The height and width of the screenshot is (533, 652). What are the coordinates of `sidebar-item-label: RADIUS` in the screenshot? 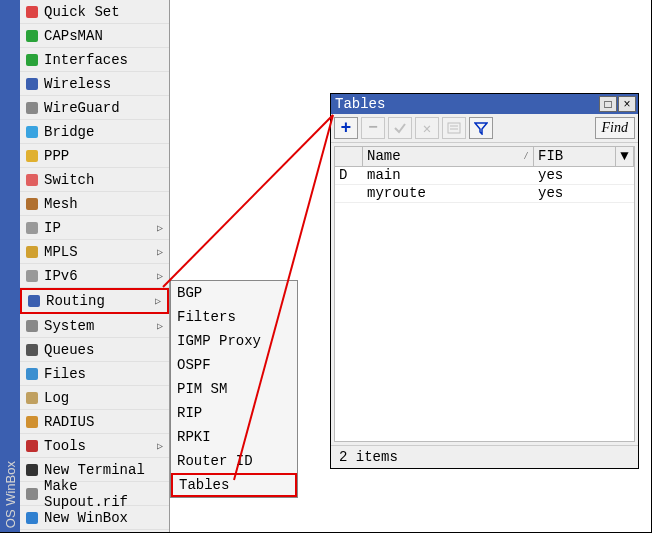 It's located at (69, 422).